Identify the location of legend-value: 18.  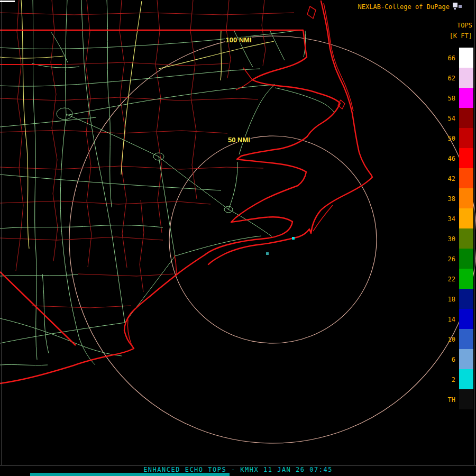
(452, 299).